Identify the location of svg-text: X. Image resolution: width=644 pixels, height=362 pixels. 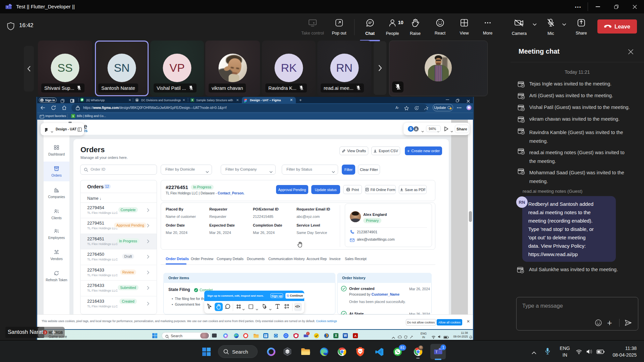
(336, 336).